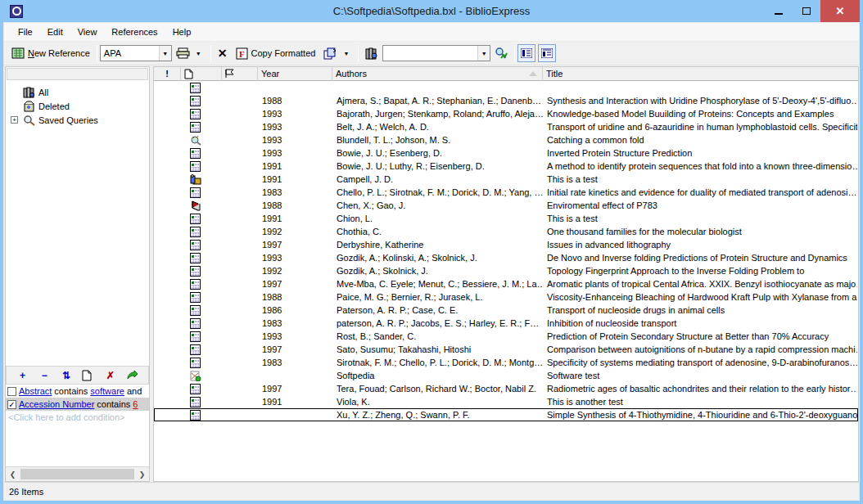 Image resolution: width=863 pixels, height=504 pixels. Describe the element at coordinates (439, 349) in the screenshot. I see `authors-cell: Sato, Susumu; Takahashi, Hitoshi` at that location.